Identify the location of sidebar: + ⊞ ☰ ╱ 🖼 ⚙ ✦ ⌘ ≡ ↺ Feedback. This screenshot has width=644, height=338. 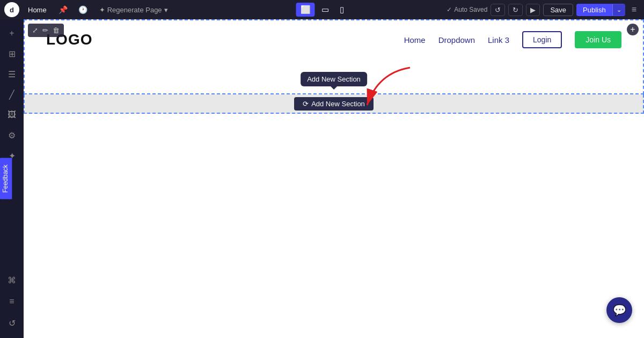
(12, 179).